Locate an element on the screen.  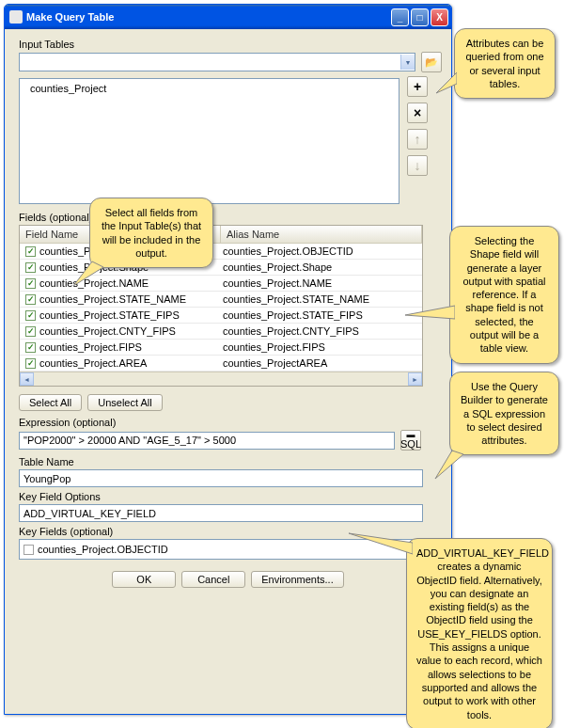
table-row: ✓counties_Project.STATE_NAMEcounties_Pro… is located at coordinates (221, 299).